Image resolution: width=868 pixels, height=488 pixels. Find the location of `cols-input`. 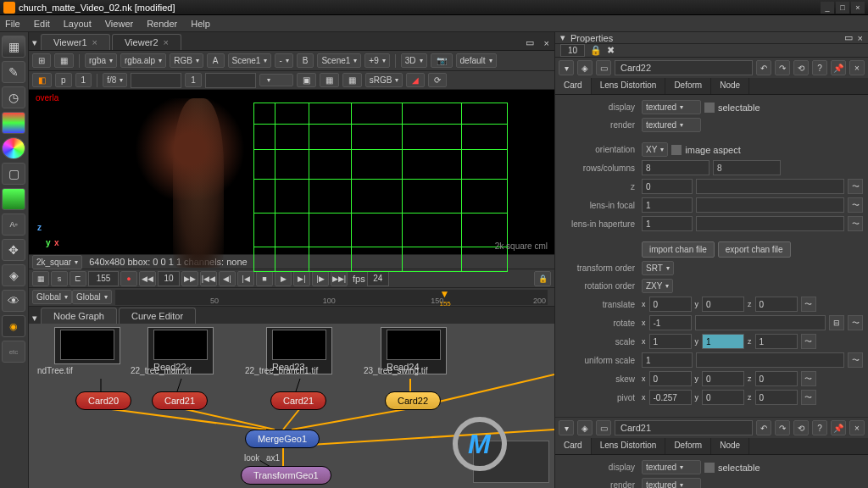

cols-input is located at coordinates (747, 168).